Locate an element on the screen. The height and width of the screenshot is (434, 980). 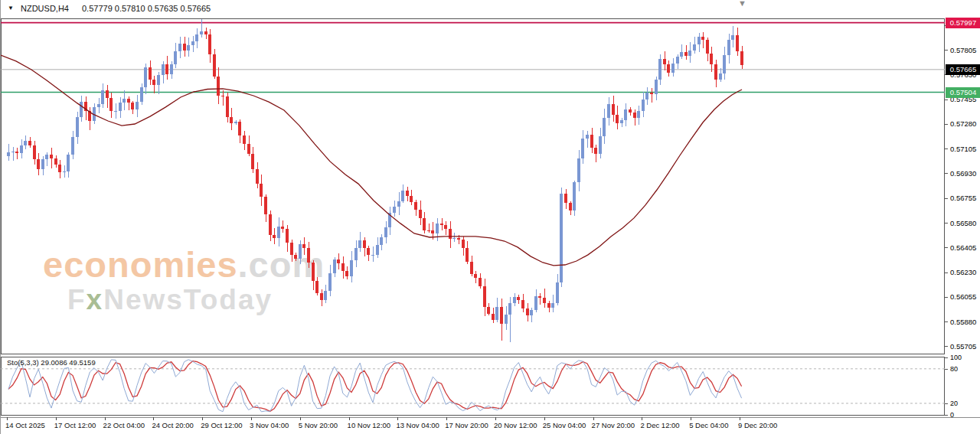
time-tick-label: 29 Oct 12:00 is located at coordinates (221, 426).